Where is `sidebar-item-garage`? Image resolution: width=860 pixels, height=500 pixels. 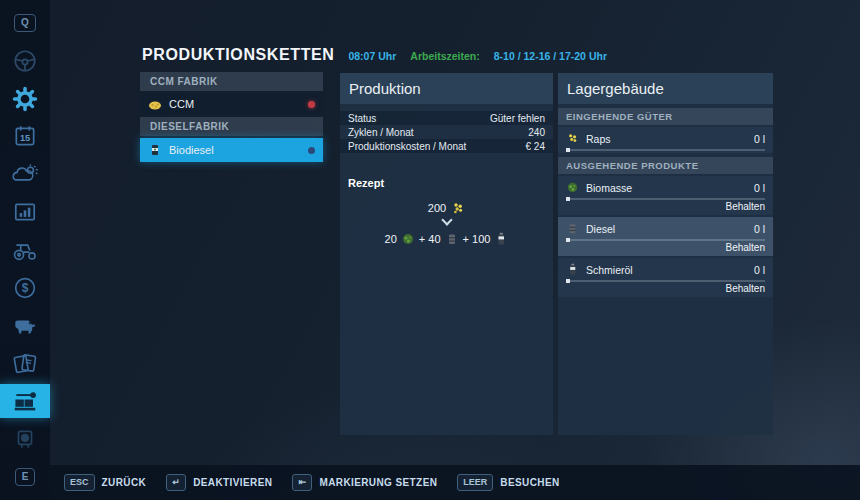 sidebar-item-garage is located at coordinates (25, 250).